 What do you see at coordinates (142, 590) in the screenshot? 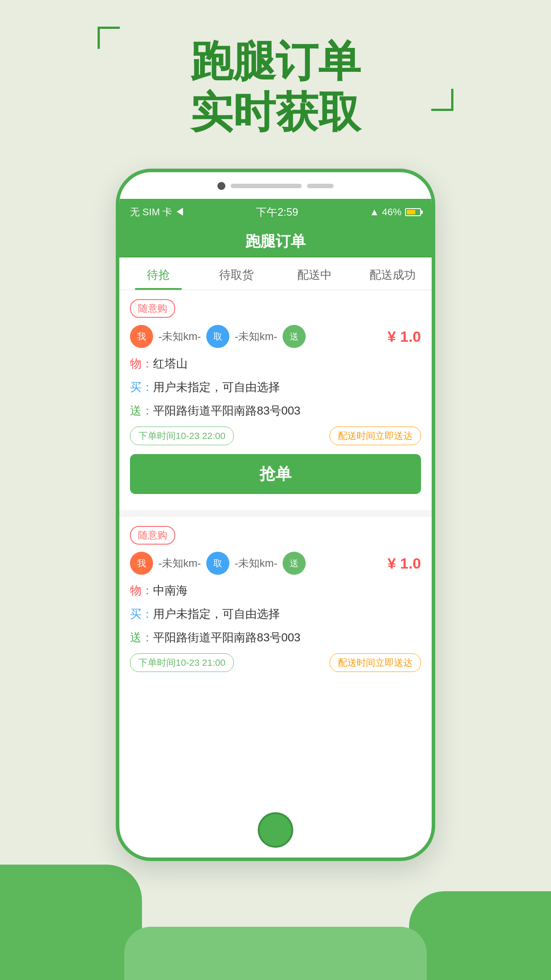
I see `item-label-2: 物：` at bounding box center [142, 590].